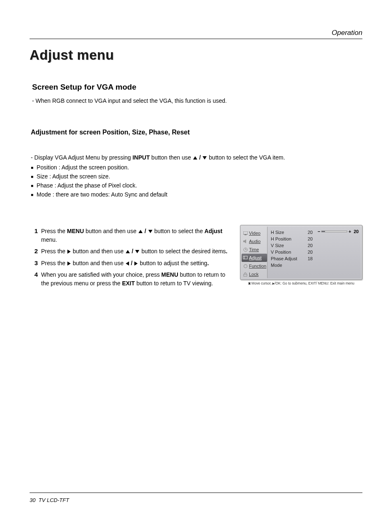 Image resolution: width=392 pixels, height=532 pixels. What do you see at coordinates (254, 241) in the screenshot?
I see `osd-tab-audio: Audio` at bounding box center [254, 241].